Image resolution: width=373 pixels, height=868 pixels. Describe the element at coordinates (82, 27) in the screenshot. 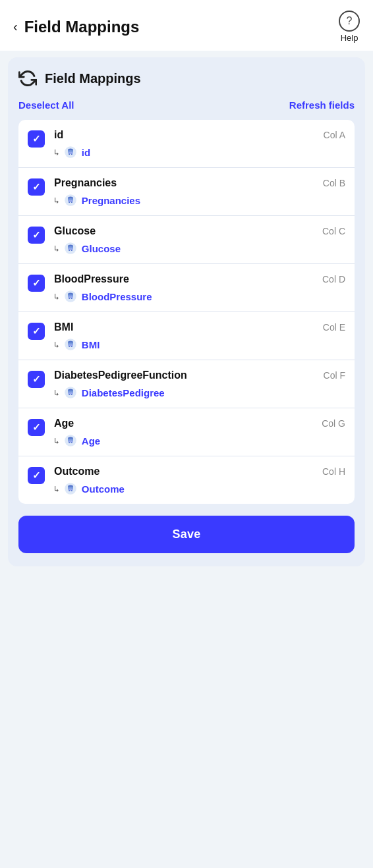

I see `page-title: Field Mappings` at that location.